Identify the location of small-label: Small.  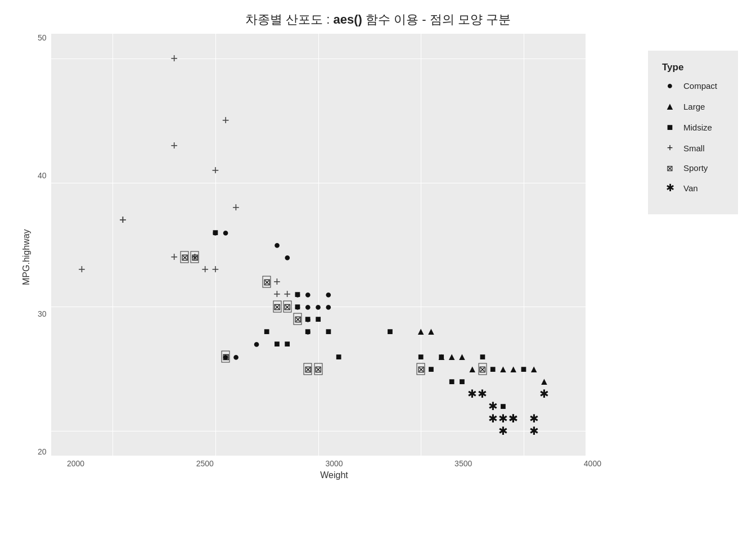
(694, 148).